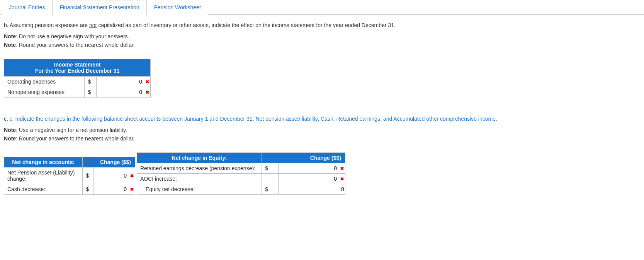 This screenshot has height=260, width=644. Describe the element at coordinates (199, 169) in the screenshot. I see `equity-row-label: Retained earnings decrease (pension expe…` at that location.